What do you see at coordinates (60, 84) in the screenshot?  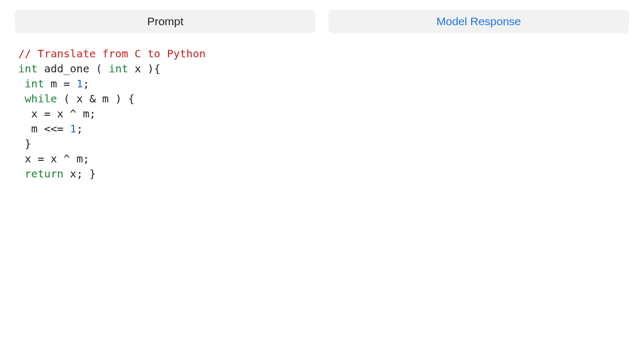 I see `decl-m: m =` at bounding box center [60, 84].